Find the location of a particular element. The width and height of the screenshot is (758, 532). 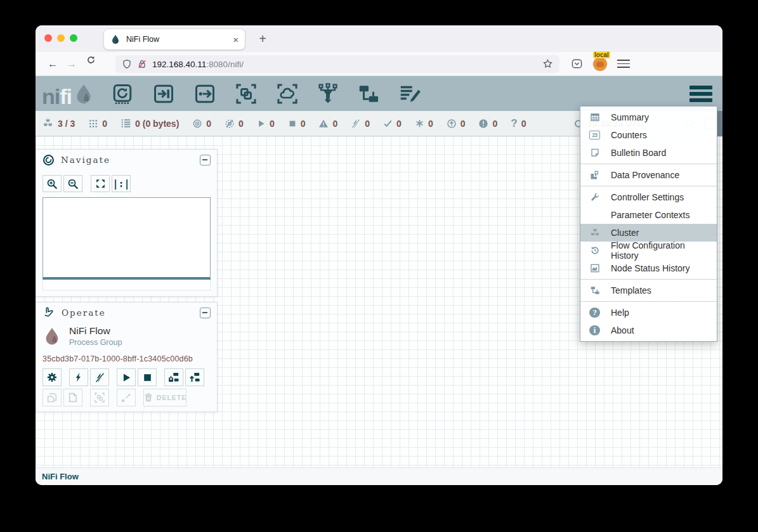

cluster-status: 3 / 3 is located at coordinates (58, 123).